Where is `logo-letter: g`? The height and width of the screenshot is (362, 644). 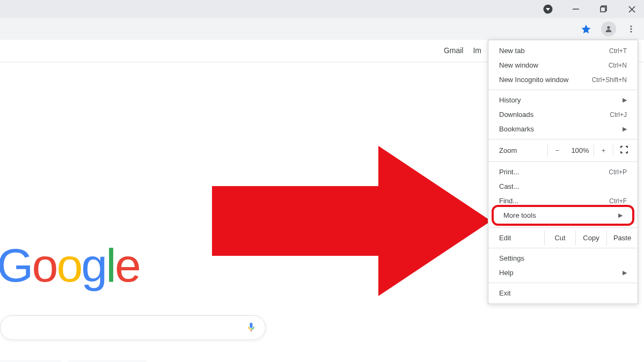 logo-letter: g is located at coordinates (93, 265).